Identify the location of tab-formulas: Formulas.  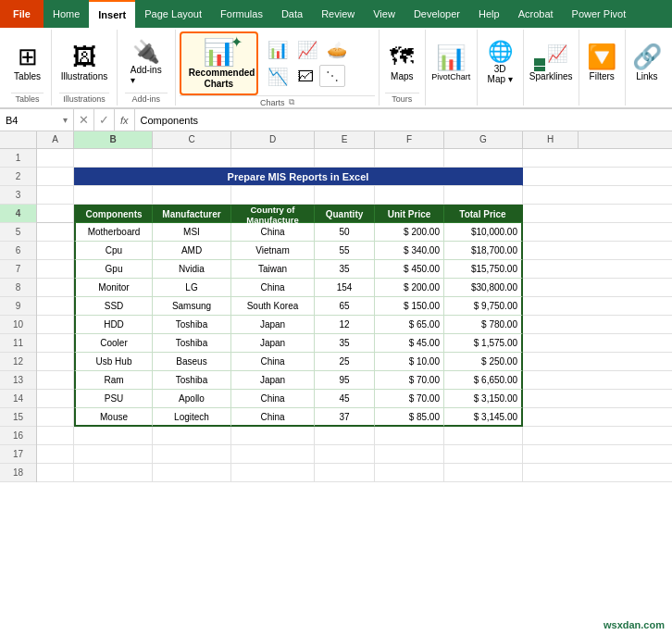
(242, 14).